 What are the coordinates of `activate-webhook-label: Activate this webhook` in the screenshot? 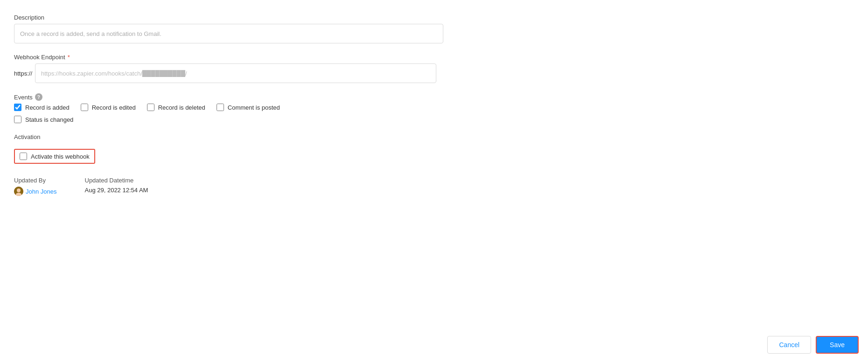 It's located at (60, 157).